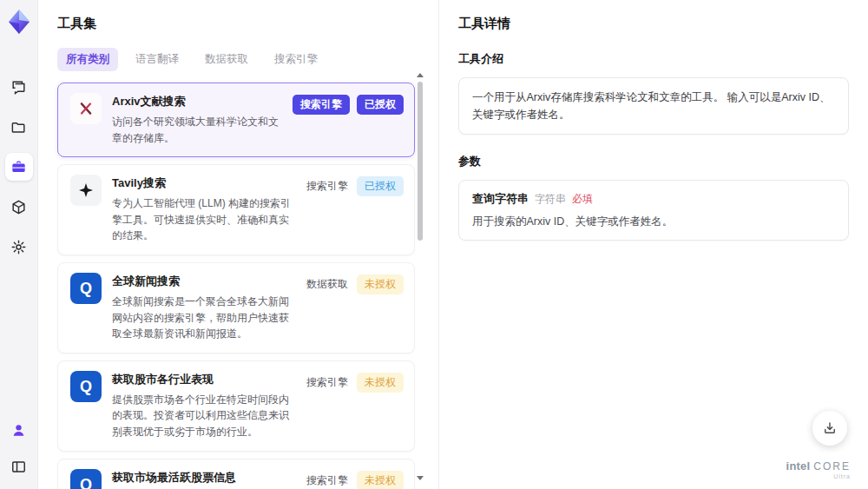 Image resolution: width=868 pixels, height=489 pixels. I want to click on chat-icon, so click(19, 87).